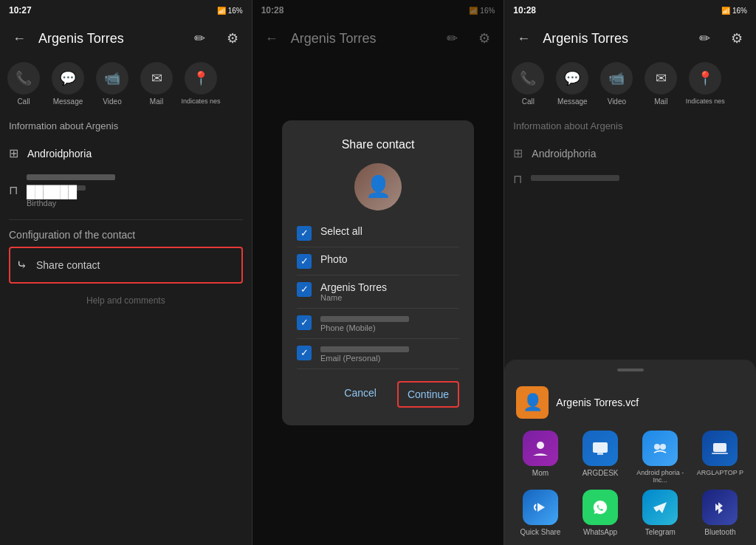 This screenshot has height=545, width=756. I want to click on check-photo: ✓, so click(304, 261).